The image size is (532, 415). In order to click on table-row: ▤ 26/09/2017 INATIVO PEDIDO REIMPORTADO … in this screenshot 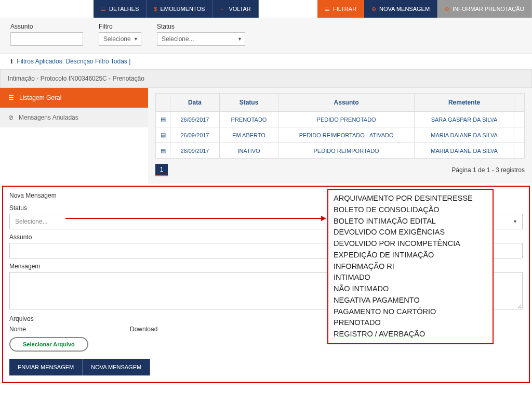, I will do `click(340, 151)`.